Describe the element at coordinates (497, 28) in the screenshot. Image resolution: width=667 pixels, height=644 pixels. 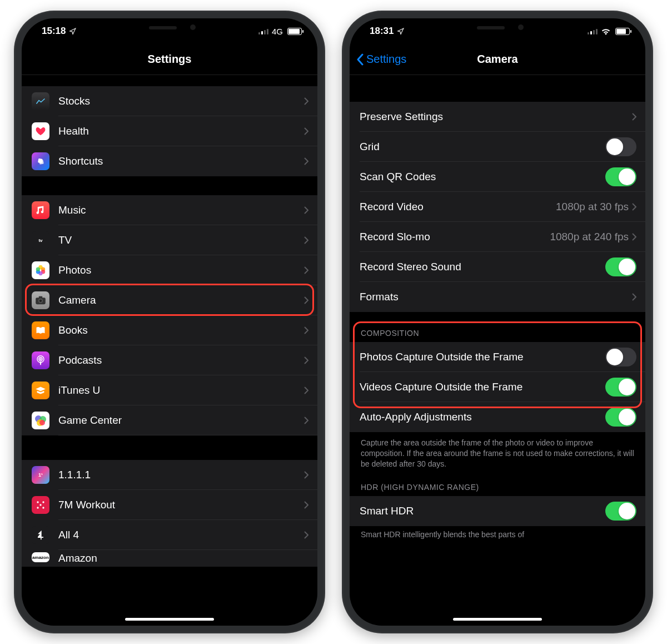
I see `notch` at that location.